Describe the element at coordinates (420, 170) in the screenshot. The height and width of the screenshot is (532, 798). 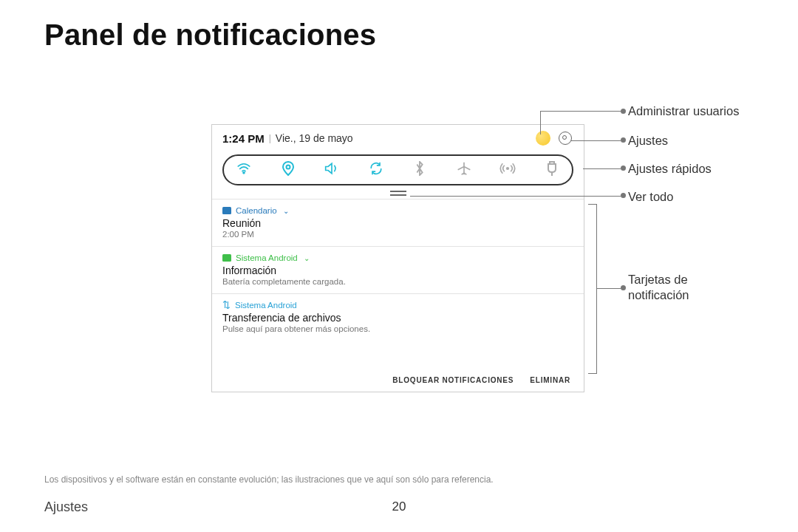
I see `bluetooth-icon` at that location.